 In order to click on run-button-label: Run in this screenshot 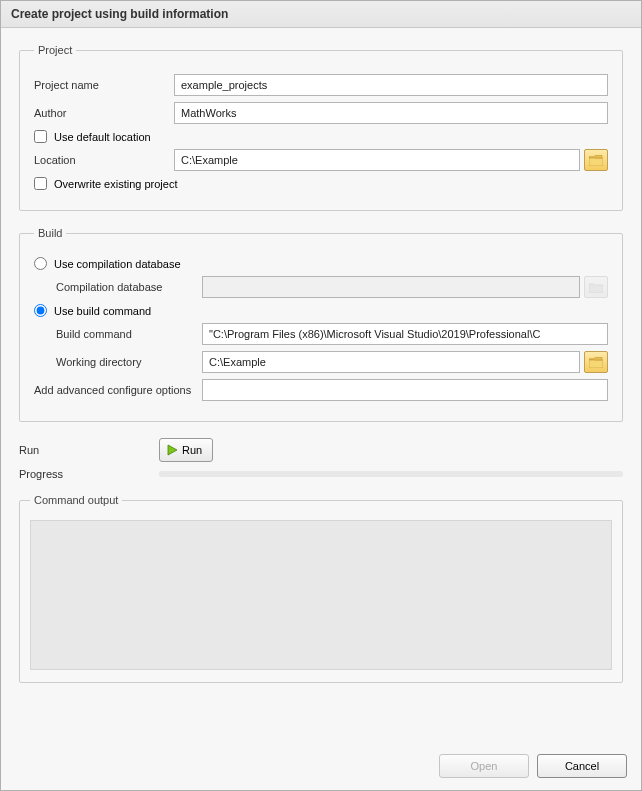, I will do `click(192, 450)`.